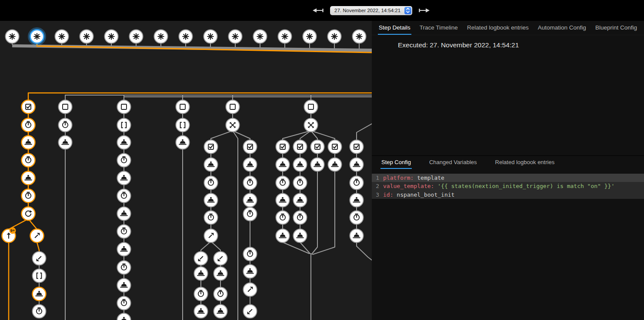 This screenshot has height=320, width=644. Describe the element at coordinates (453, 162) in the screenshot. I see `tab-changed-variables: Changed Variables` at that location.